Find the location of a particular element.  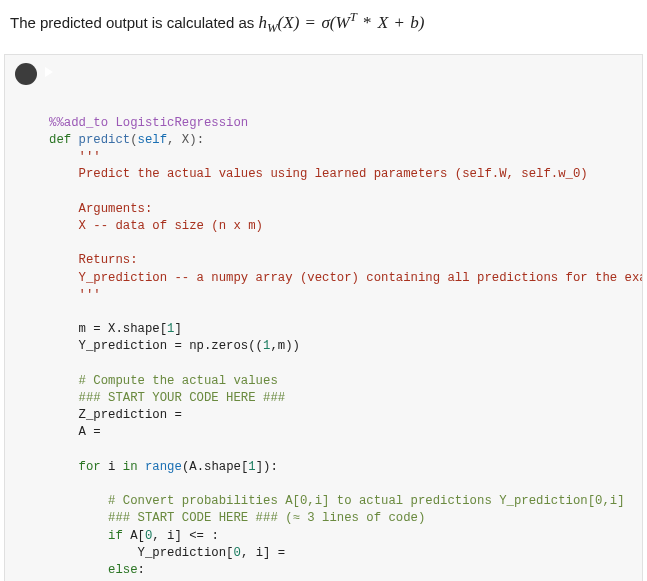

description-text: The predicted output is calculated as hW… is located at coordinates (324, 24).